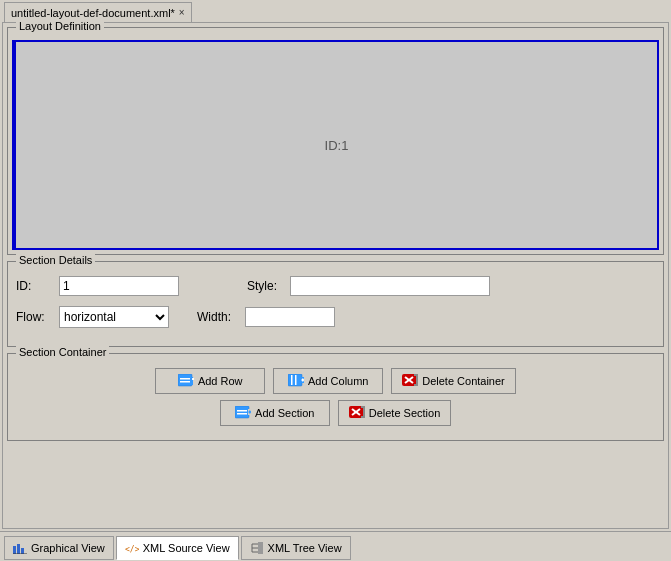 The height and width of the screenshot is (561, 671). What do you see at coordinates (62, 352) in the screenshot?
I see `section-container-legend: Section Container` at bounding box center [62, 352].